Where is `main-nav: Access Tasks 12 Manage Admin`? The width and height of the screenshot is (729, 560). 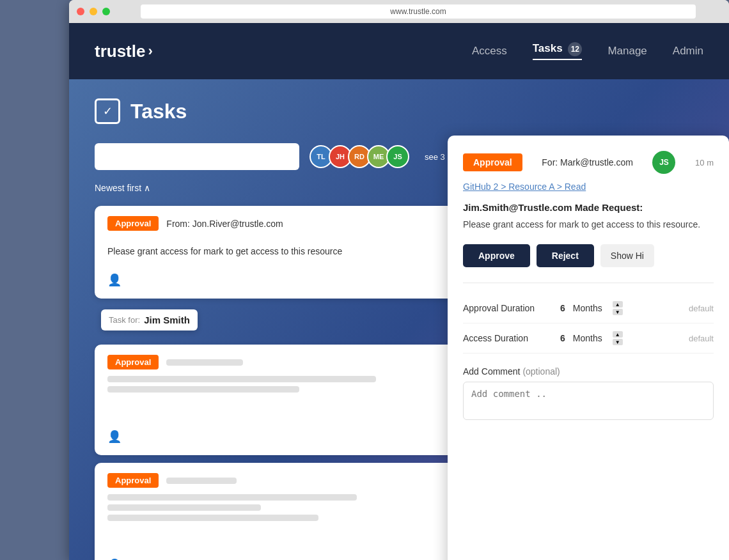
main-nav: Access Tasks 12 Manage Admin is located at coordinates (588, 51).